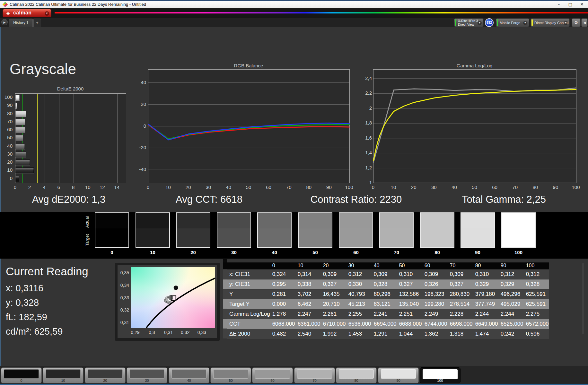 The image size is (588, 385). What do you see at coordinates (10, 105) in the screenshot?
I see `category-label: 90` at bounding box center [10, 105].